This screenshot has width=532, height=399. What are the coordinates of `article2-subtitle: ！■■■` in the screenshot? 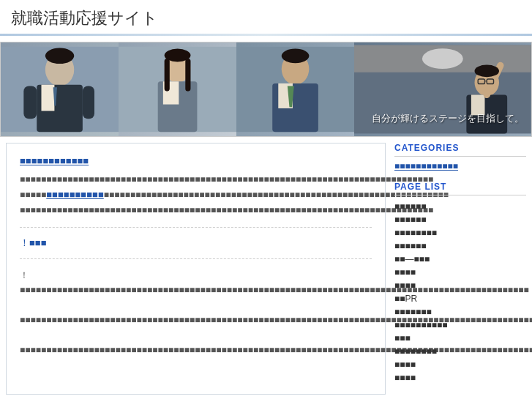 It's located at (196, 243).